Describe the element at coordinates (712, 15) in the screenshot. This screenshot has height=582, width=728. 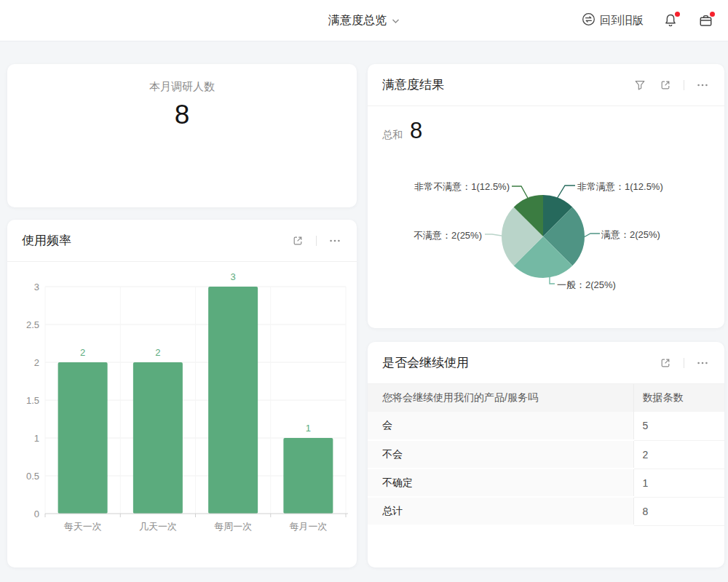
I see `message-badge-dot` at that location.